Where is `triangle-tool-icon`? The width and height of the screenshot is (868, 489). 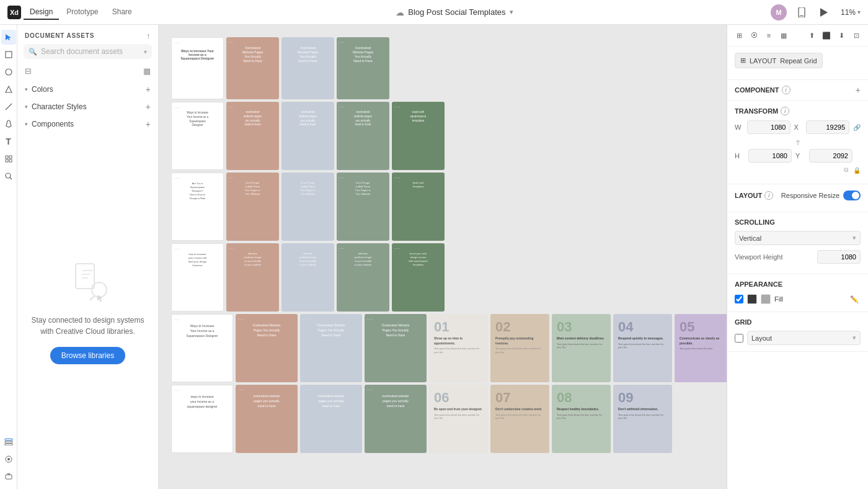 triangle-tool-icon is located at coordinates (9, 89).